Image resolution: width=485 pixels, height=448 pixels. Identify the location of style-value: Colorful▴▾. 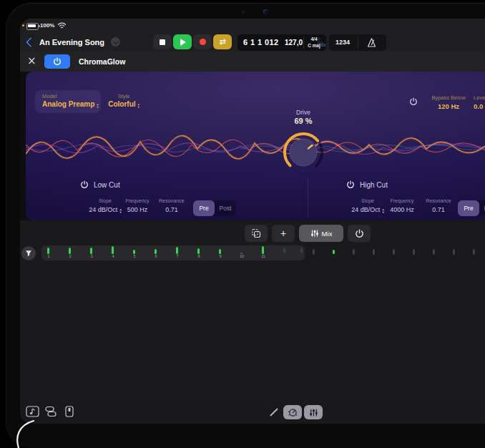
(124, 104).